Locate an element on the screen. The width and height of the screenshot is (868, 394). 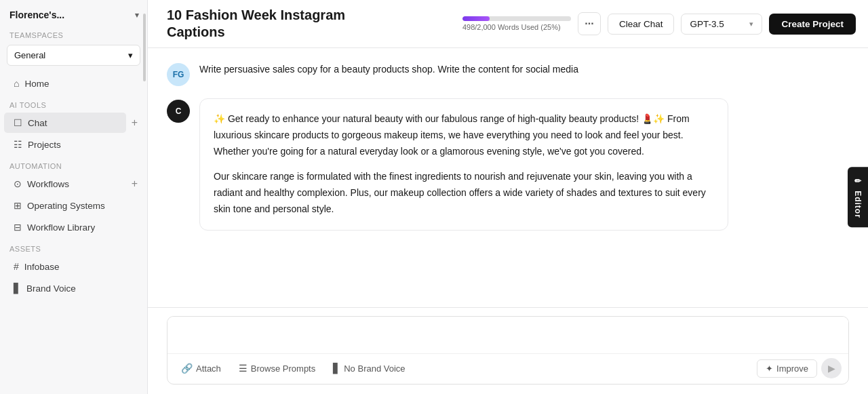
sidebar-item-operating-systems: ⊞ Operating Systems is located at coordinates (73, 205).